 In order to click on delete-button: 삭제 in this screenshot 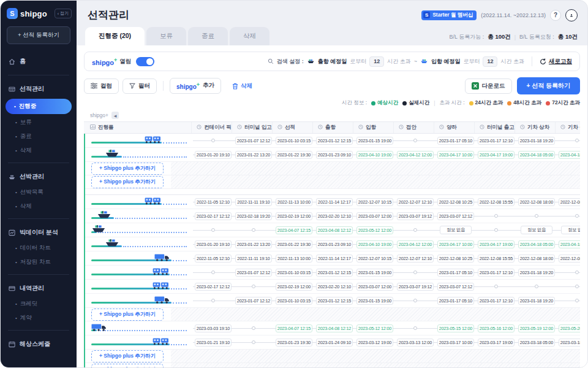, I will do `click(243, 86)`.